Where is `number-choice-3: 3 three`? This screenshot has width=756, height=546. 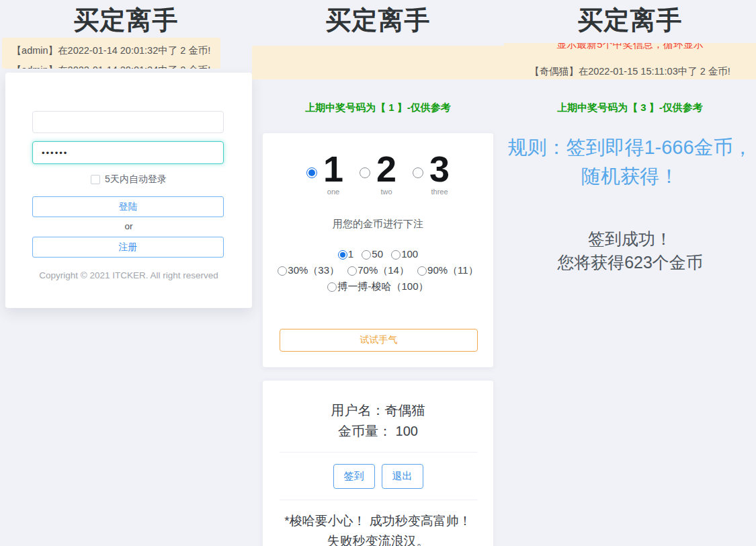
number-choice-3: 3 three is located at coordinates (431, 173).